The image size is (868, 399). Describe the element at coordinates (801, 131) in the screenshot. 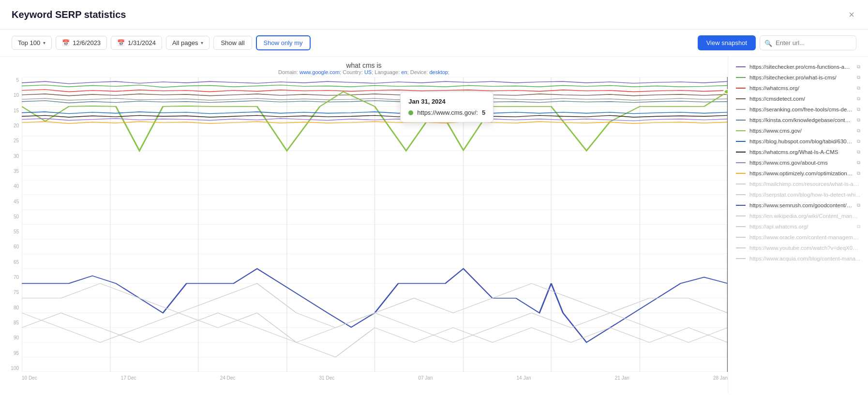

I see `legend-url: https://www.cms.gov/` at that location.